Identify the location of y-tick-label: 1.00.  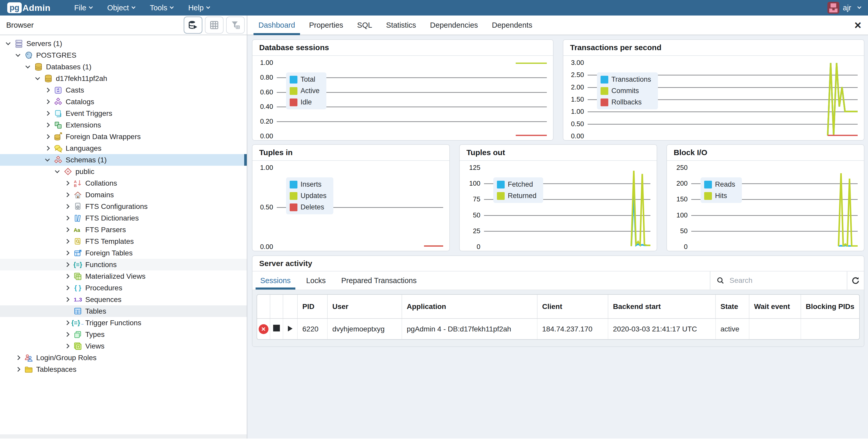
(263, 168).